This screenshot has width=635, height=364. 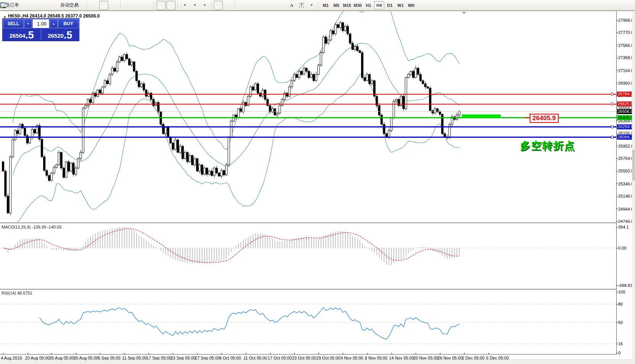 I want to click on price-callout: 26405.9, so click(x=544, y=118).